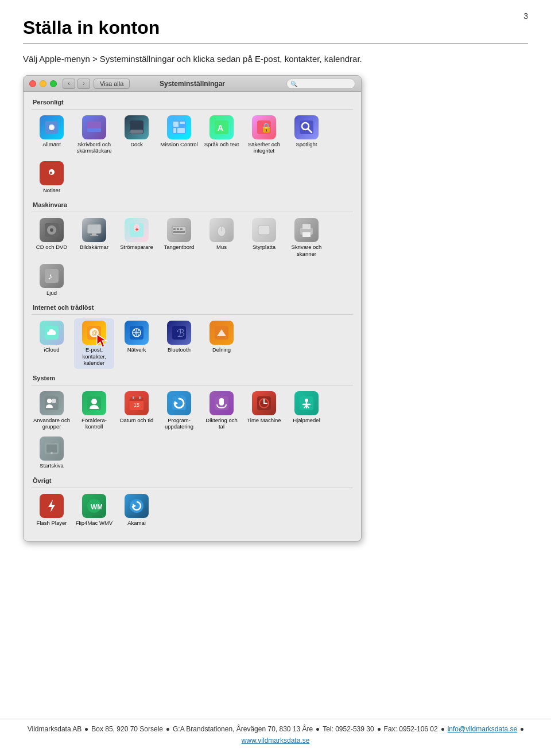 This screenshot has width=551, height=756. I want to click on icon-item-akamai: Akamai, so click(137, 510).